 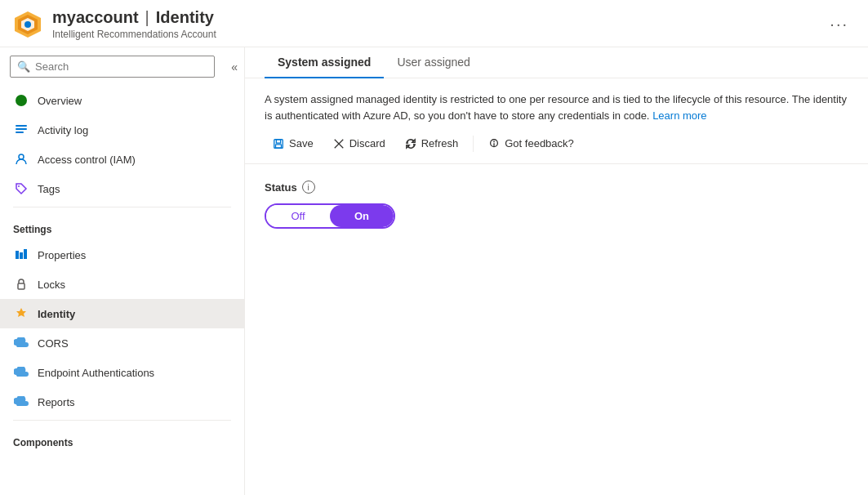 What do you see at coordinates (557, 187) in the screenshot?
I see `status-label-row: Status i` at bounding box center [557, 187].